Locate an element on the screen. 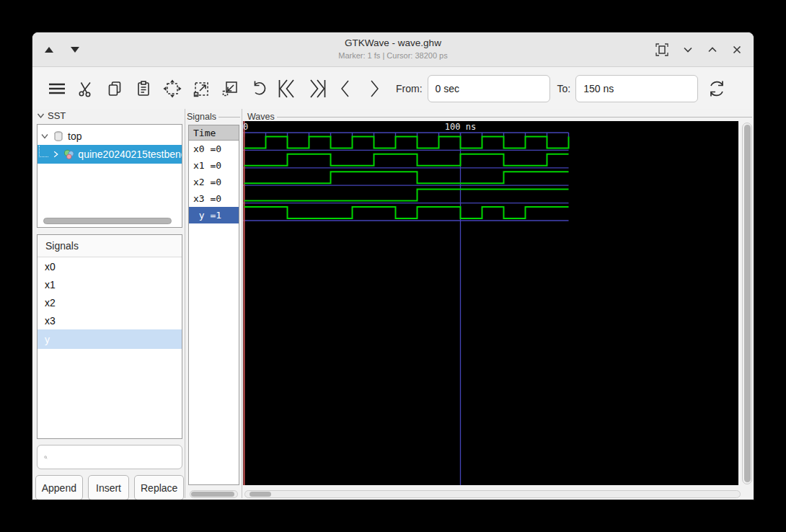  tree-item-label: top is located at coordinates (75, 136).